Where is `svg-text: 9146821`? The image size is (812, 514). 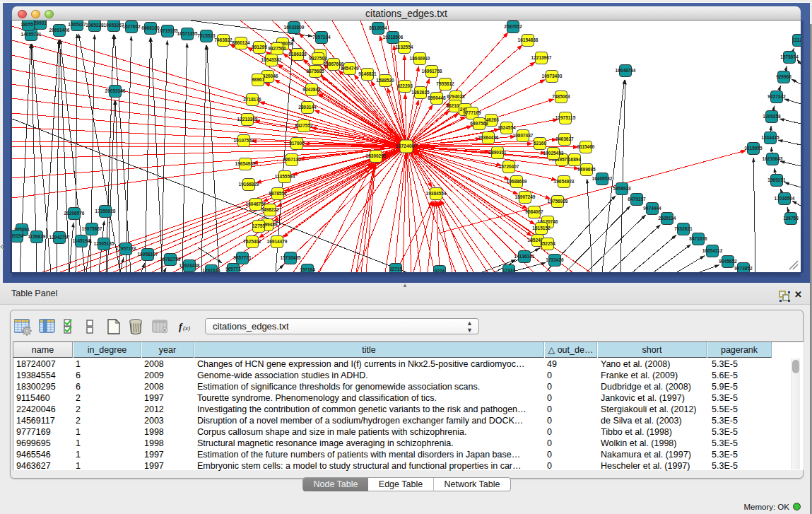 svg-text: 9146821 is located at coordinates (367, 74).